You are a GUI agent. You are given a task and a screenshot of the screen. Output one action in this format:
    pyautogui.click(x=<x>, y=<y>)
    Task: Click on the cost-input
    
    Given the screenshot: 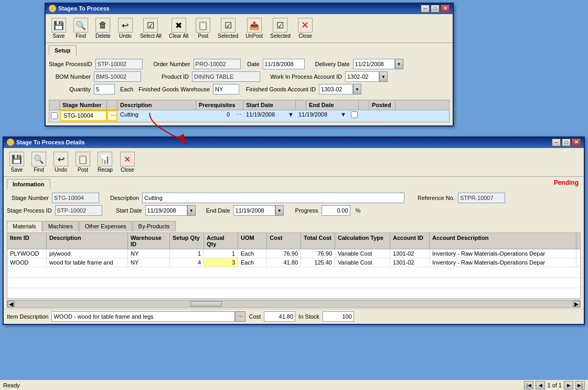 What is the action you would take?
    pyautogui.click(x=280, y=317)
    